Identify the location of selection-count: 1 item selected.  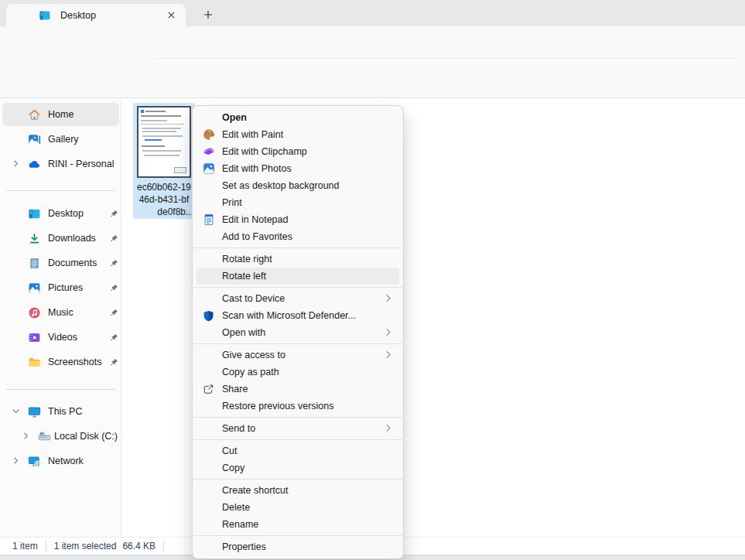
(85, 546).